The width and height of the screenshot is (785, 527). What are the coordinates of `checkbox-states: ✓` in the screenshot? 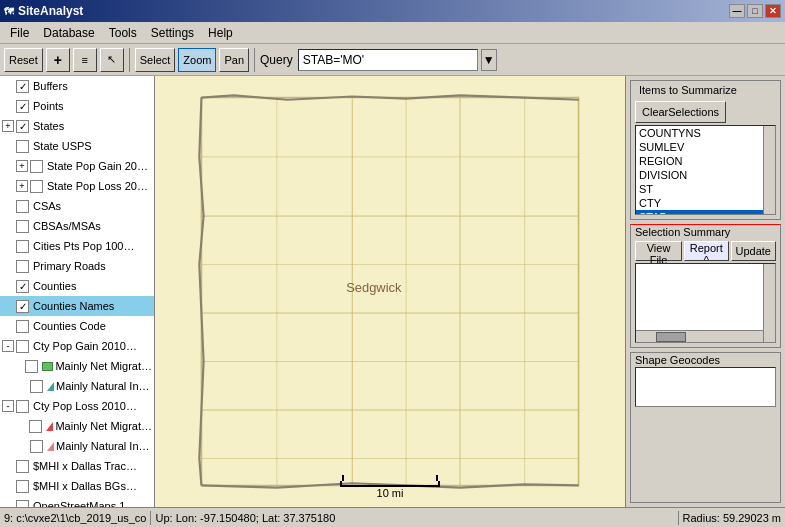 It's located at (22, 126).